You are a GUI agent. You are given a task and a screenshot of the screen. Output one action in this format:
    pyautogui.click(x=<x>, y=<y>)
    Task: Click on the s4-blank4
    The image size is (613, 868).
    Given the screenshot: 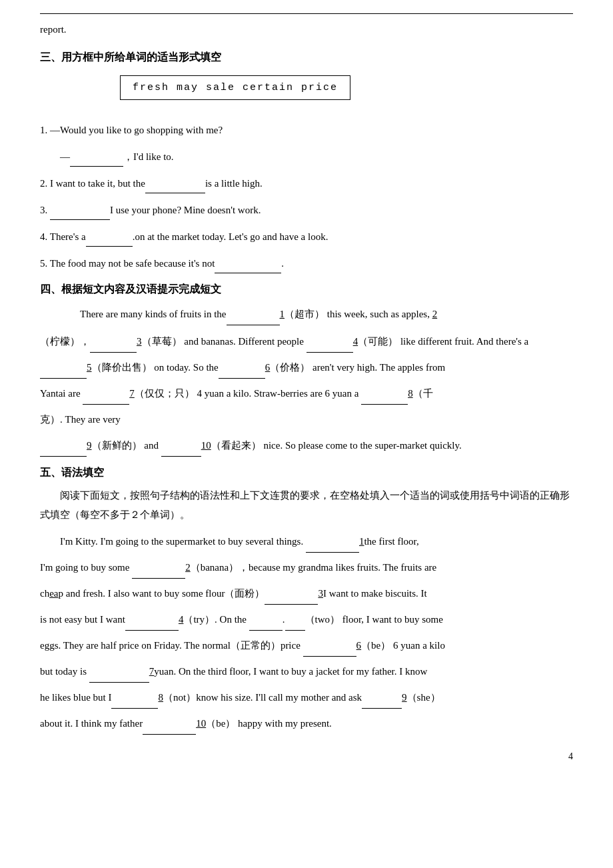 What is the action you would take?
    pyautogui.click(x=330, y=352)
    